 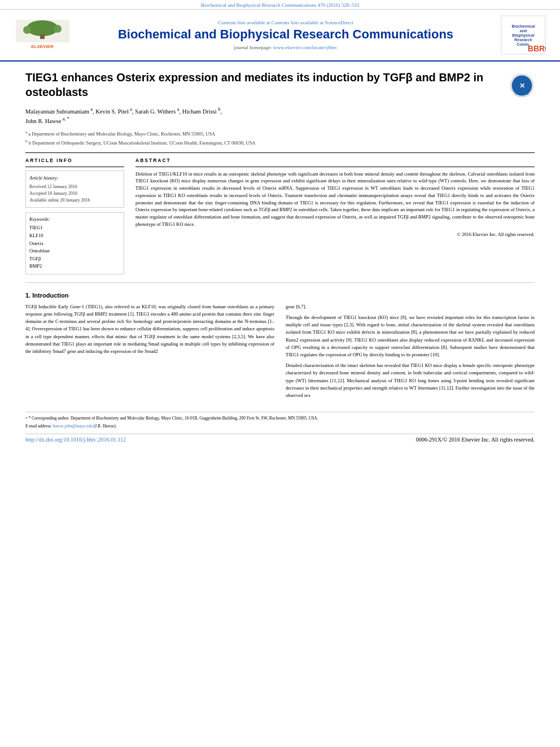 What do you see at coordinates (335, 199) in the screenshot?
I see `abstract-paragraph: Deletion of TIEG1/KLF10 in mice results …` at bounding box center [335, 199].